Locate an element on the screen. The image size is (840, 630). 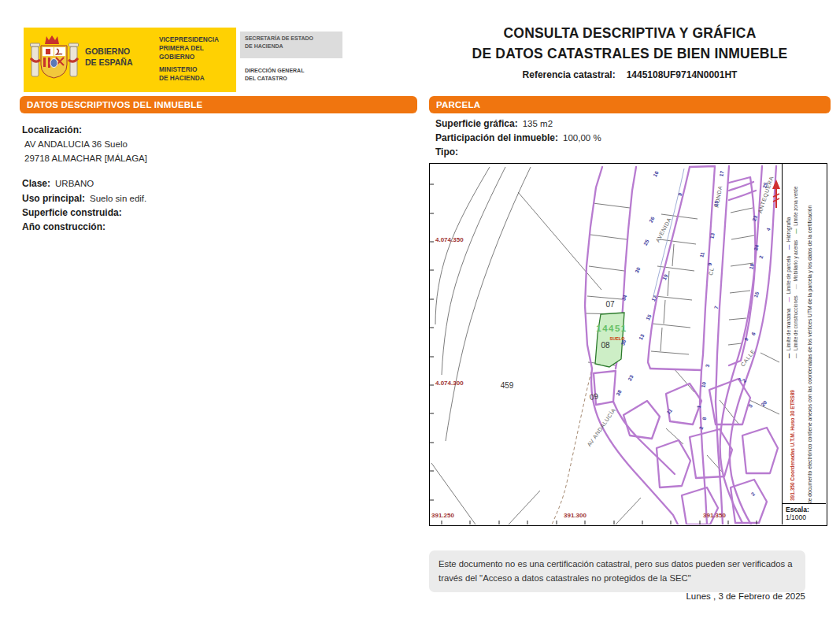
house-number-label: 30 is located at coordinates (638, 270).